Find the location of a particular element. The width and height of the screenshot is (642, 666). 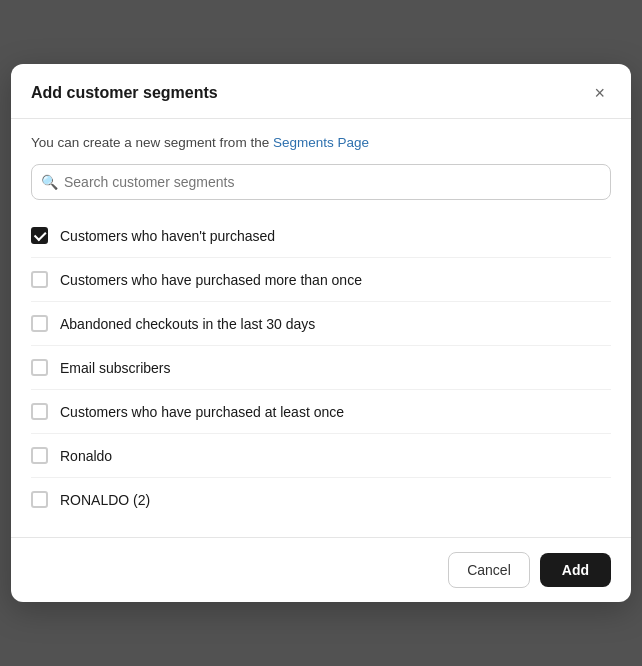

modal-footer: Cancel Add is located at coordinates (321, 570).